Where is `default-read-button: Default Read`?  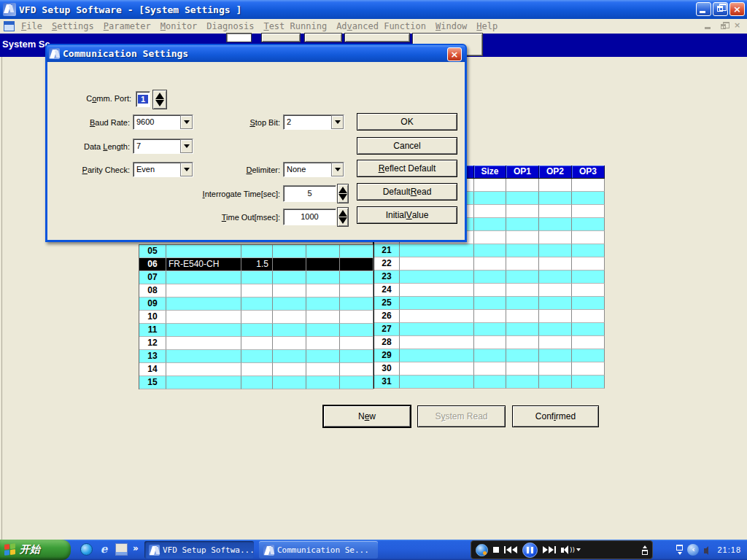 default-read-button: Default Read is located at coordinates (407, 192).